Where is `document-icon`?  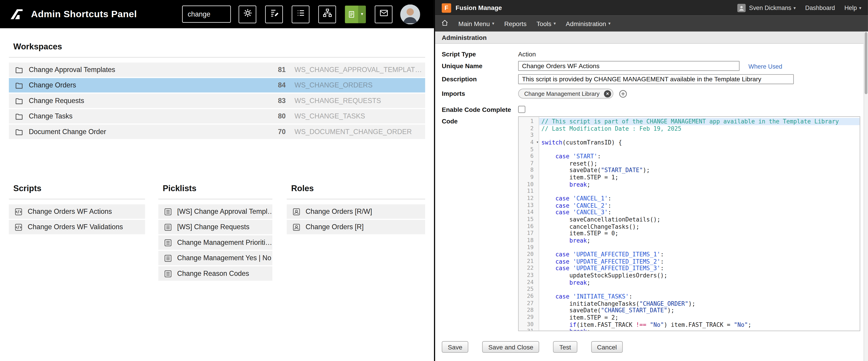
document-icon is located at coordinates (351, 14).